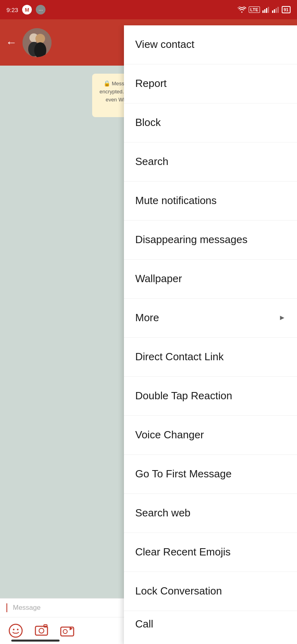 This screenshot has width=297, height=644. I want to click on chevron-right-icon: ►, so click(282, 318).